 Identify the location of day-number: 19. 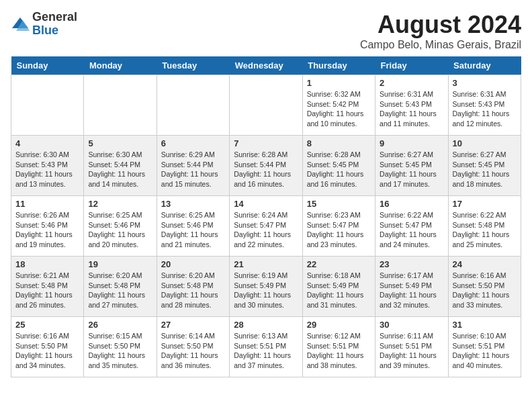
(120, 265).